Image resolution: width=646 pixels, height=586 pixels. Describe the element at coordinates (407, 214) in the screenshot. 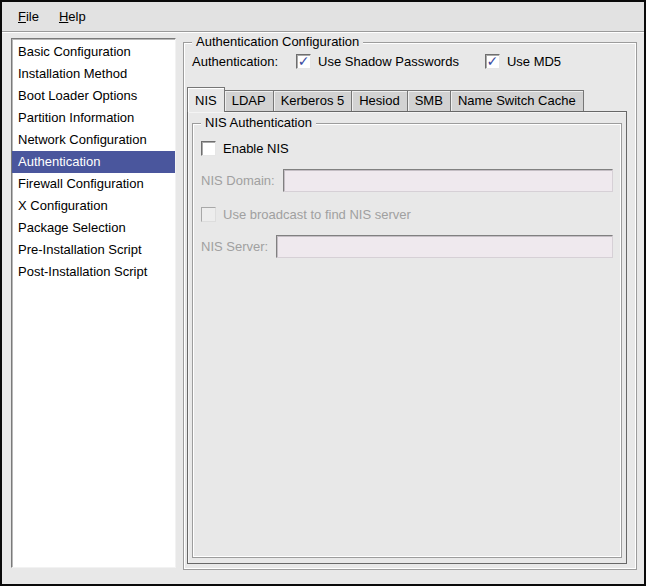

I see `broadcast-row: Use broadcast to find NIS server` at that location.